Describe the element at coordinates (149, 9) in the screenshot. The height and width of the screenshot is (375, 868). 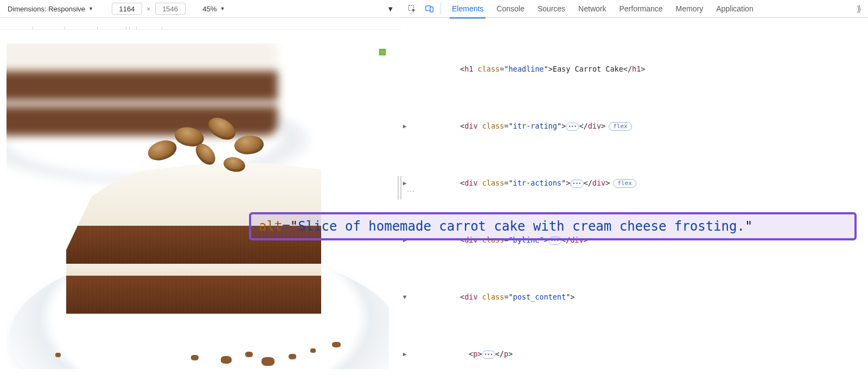
I see `dimension-inputs: ×` at that location.